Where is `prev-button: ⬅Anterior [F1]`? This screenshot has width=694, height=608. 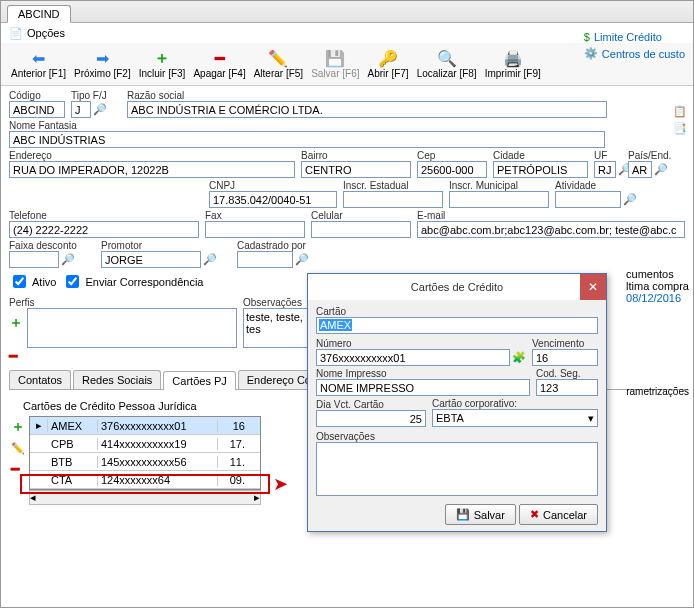 prev-button: ⬅Anterior [F1] is located at coordinates (38, 64).